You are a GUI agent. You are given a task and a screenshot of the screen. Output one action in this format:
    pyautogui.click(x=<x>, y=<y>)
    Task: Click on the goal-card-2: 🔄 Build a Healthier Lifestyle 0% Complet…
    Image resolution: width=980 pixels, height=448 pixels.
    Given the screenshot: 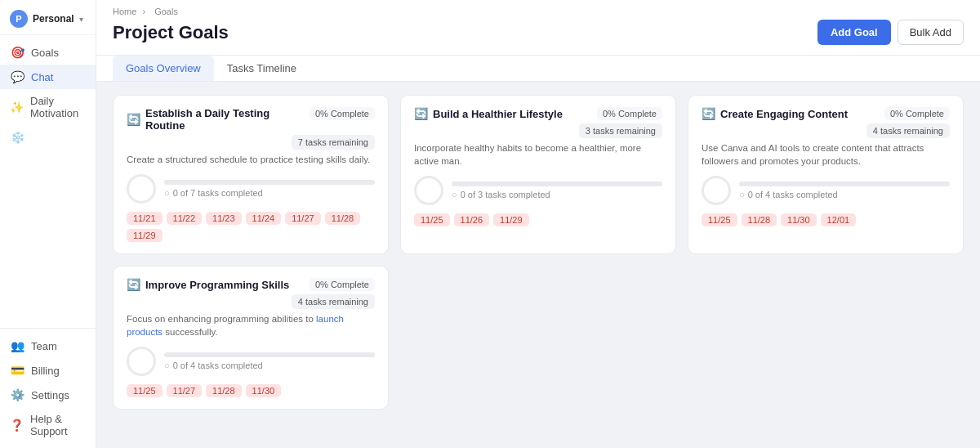 What is the action you would take?
    pyautogui.click(x=538, y=175)
    